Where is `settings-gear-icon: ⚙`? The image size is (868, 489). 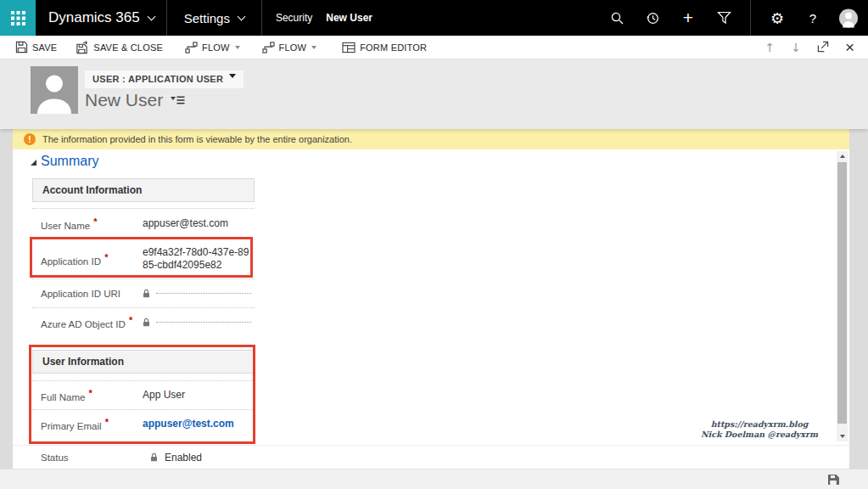 settings-gear-icon: ⚙ is located at coordinates (777, 18).